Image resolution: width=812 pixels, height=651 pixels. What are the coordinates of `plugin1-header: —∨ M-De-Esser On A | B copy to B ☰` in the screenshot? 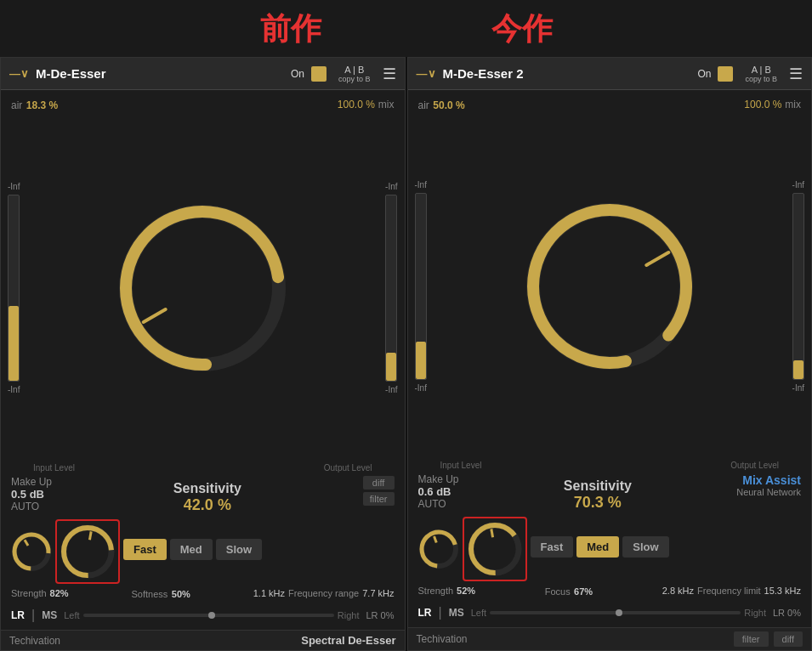 It's located at (202, 74).